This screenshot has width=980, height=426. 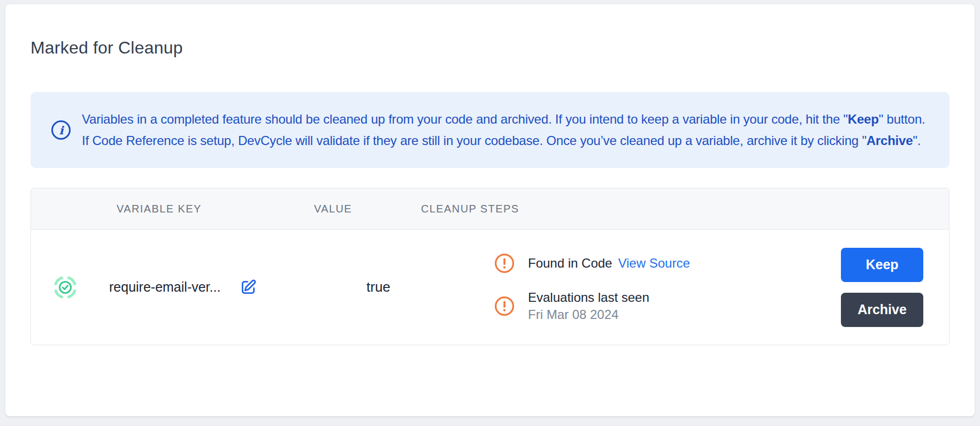 What do you see at coordinates (888, 287) in the screenshot?
I see `actions-cell: Keep Archive` at bounding box center [888, 287].